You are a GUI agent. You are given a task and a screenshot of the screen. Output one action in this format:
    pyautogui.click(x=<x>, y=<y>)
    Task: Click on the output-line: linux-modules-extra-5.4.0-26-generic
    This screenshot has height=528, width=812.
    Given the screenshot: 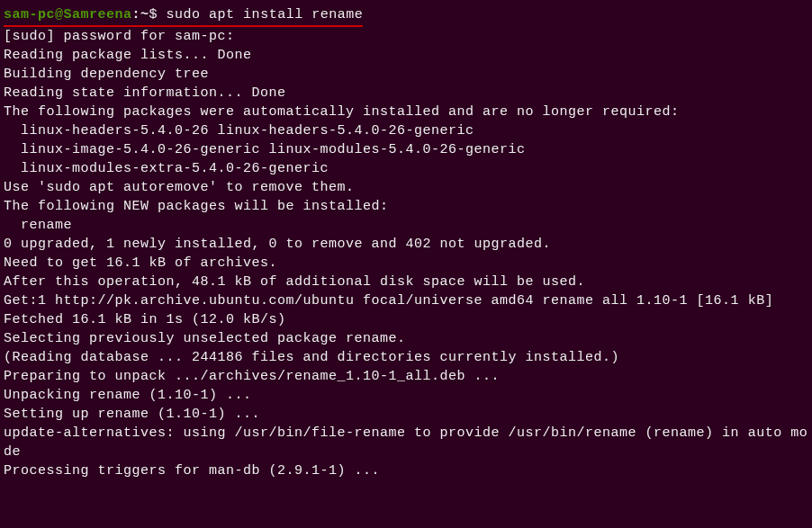 What is the action you would take?
    pyautogui.click(x=406, y=169)
    